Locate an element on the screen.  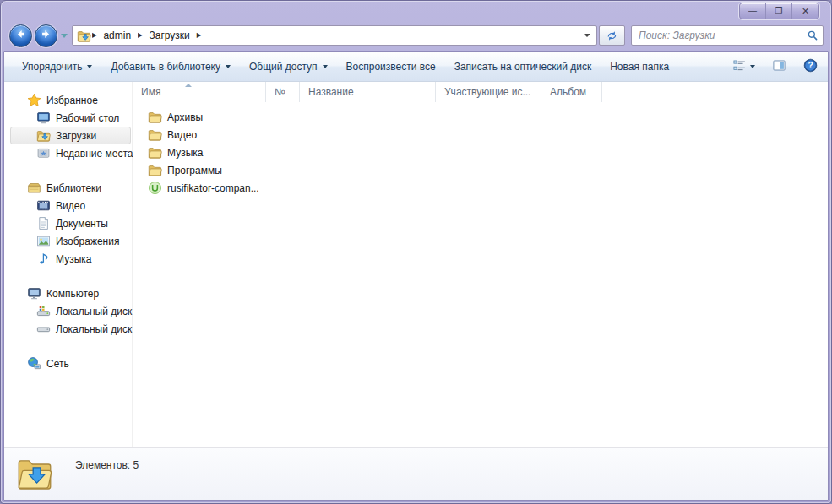
file-row: Программы is located at coordinates (480, 171).